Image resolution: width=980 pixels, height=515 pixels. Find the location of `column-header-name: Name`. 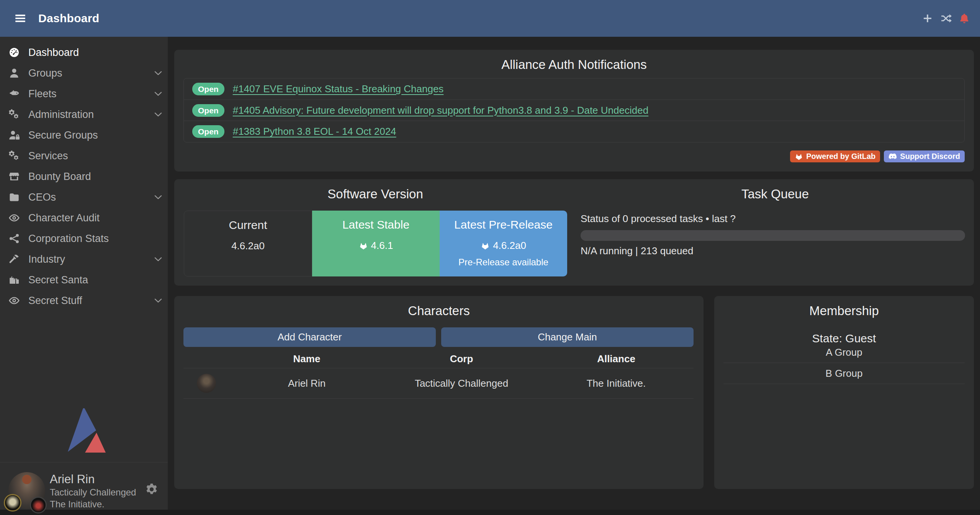

column-header-name: Name is located at coordinates (307, 359).